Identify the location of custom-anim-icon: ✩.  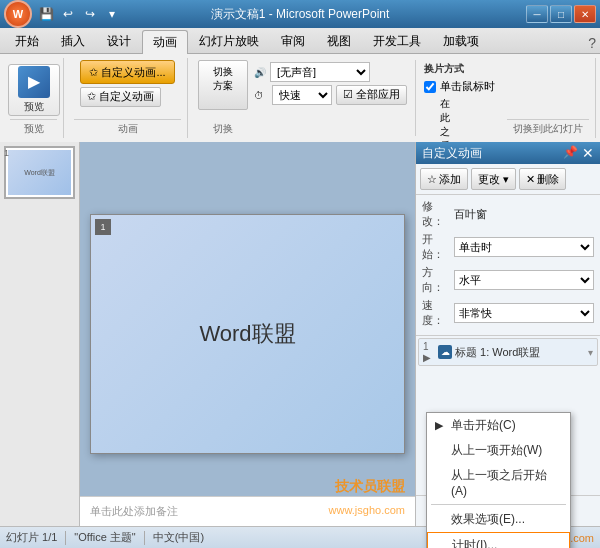
(94, 72).